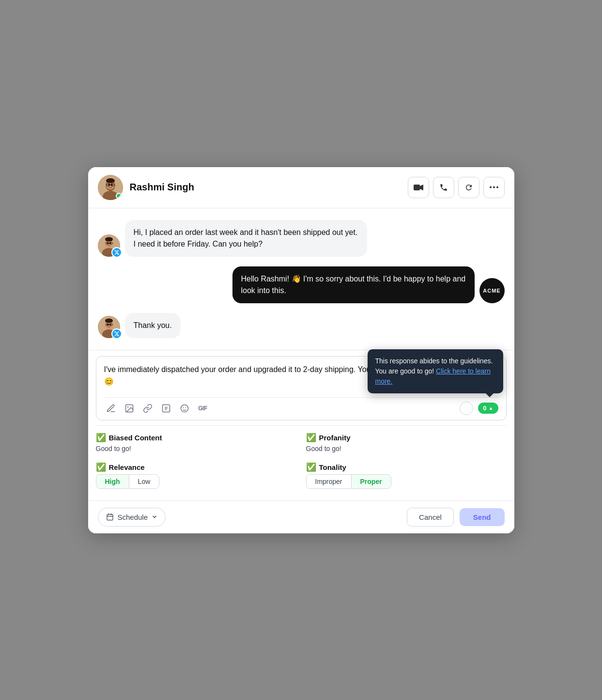 This screenshot has height=700, width=602. Describe the element at coordinates (301, 460) in the screenshot. I see `checks-panel: ✅ Biased Content Good to go! ✅ Profanity…` at that location.